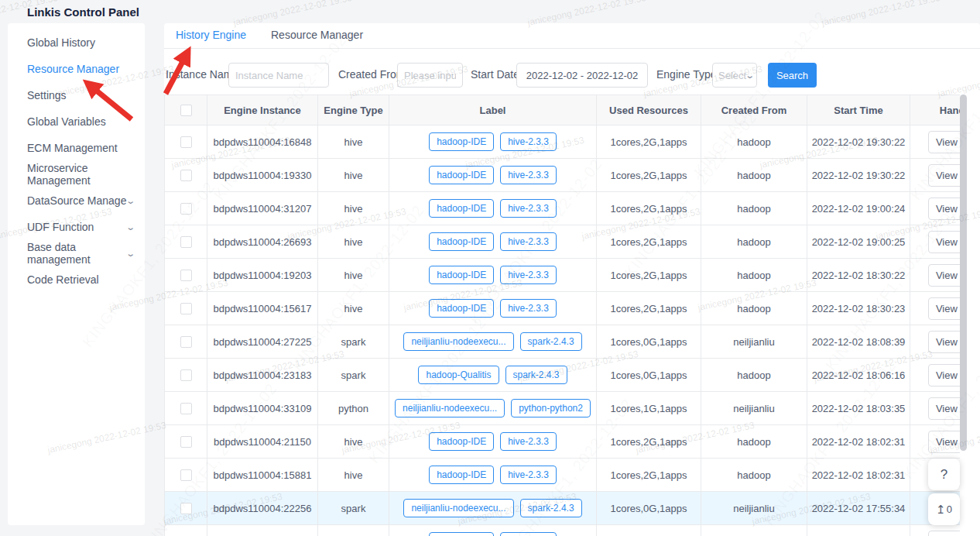 The height and width of the screenshot is (536, 980). What do you see at coordinates (73, 69) in the screenshot?
I see `sidebar-item-label: Resource Manager` at bounding box center [73, 69].